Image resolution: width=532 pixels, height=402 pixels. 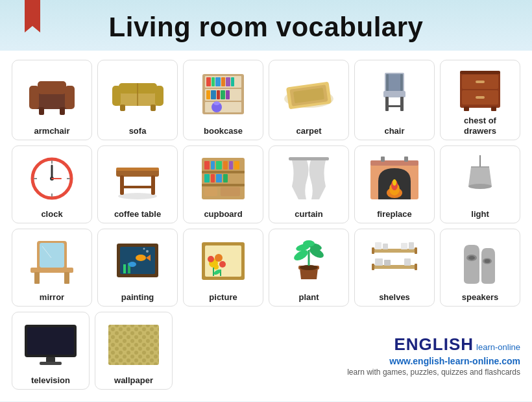 What do you see at coordinates (498, 347) in the screenshot?
I see `english-sub-text: learn-online` at bounding box center [498, 347].